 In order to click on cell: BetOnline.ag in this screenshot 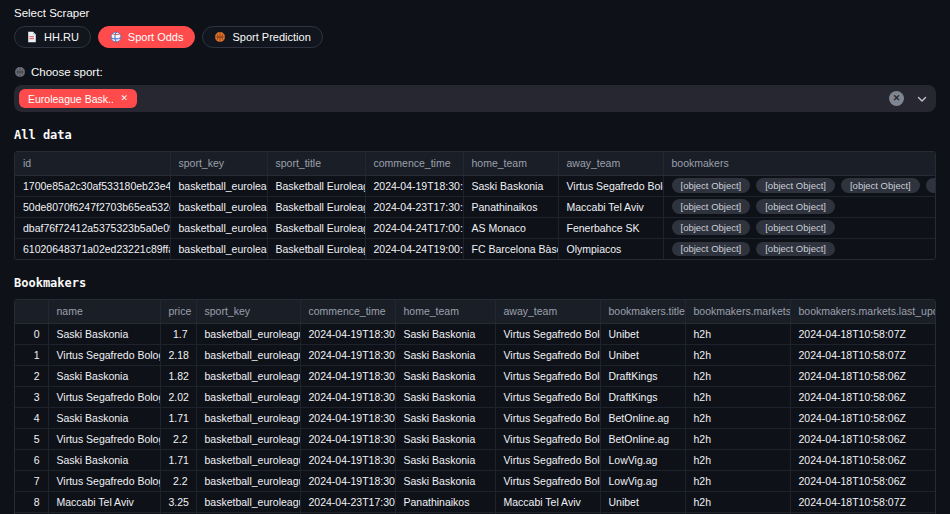, I will do `click(642, 438)`.